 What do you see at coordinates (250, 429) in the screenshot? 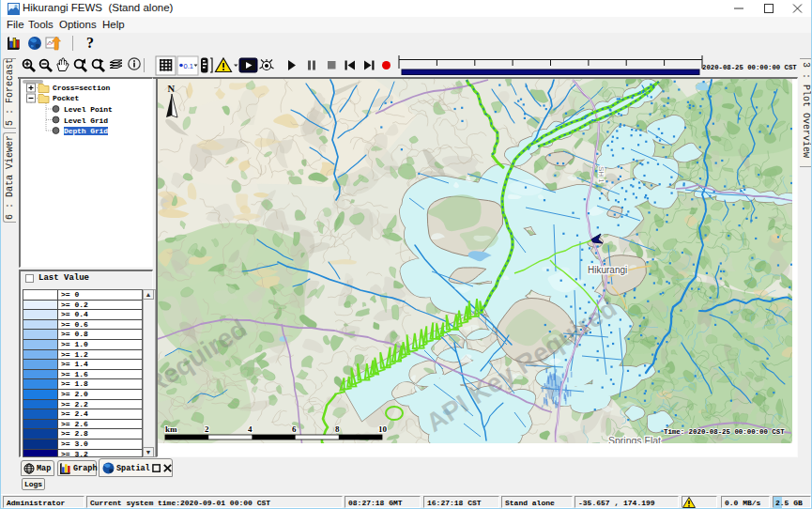
I see `svg-text: 4` at bounding box center [250, 429].